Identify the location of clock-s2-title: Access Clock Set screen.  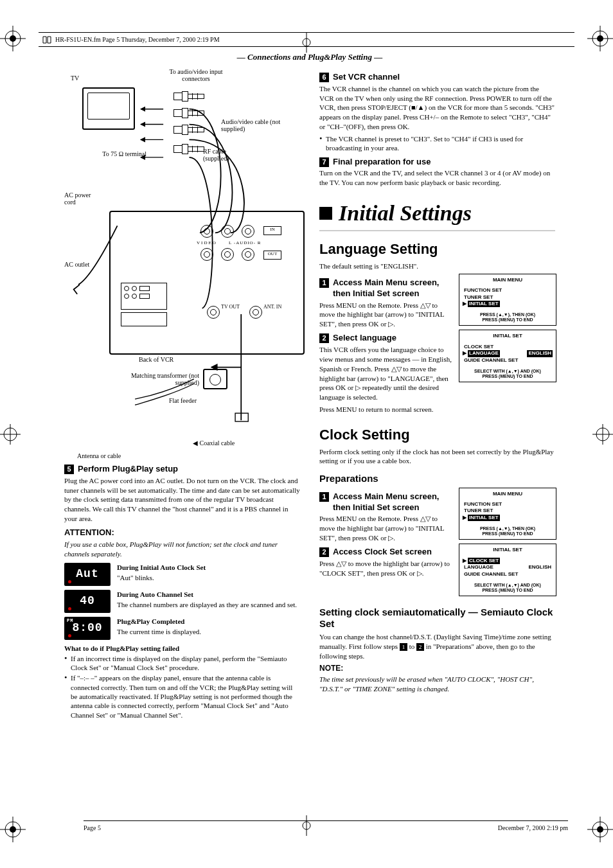
(382, 553).